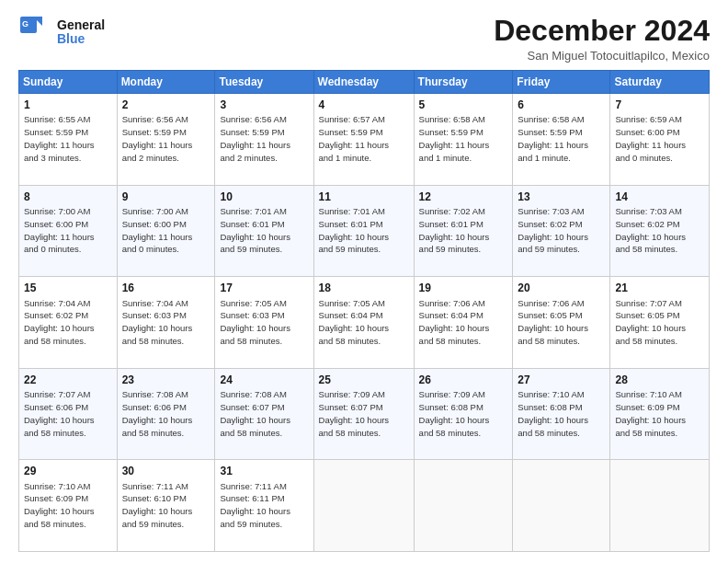 The image size is (728, 563). I want to click on calendar-cell: 20Sunrise: 7:06 AMSunset: 6:05 PMDayligh…, so click(562, 323).